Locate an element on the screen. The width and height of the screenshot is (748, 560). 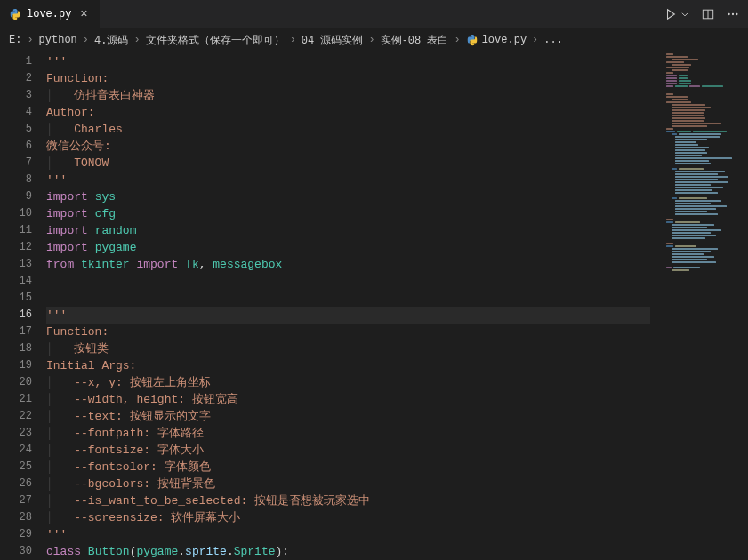
line-number: 1 is located at coordinates (23, 62).